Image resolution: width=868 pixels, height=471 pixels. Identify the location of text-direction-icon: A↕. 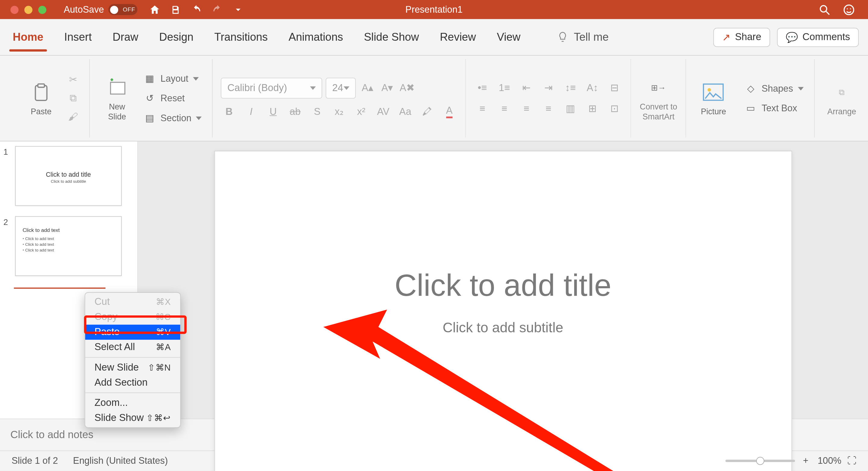
(592, 88).